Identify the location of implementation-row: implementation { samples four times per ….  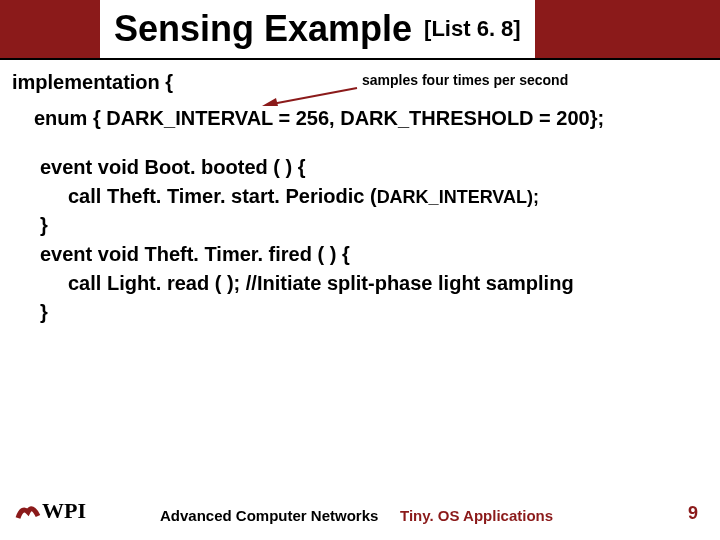
(360, 83).